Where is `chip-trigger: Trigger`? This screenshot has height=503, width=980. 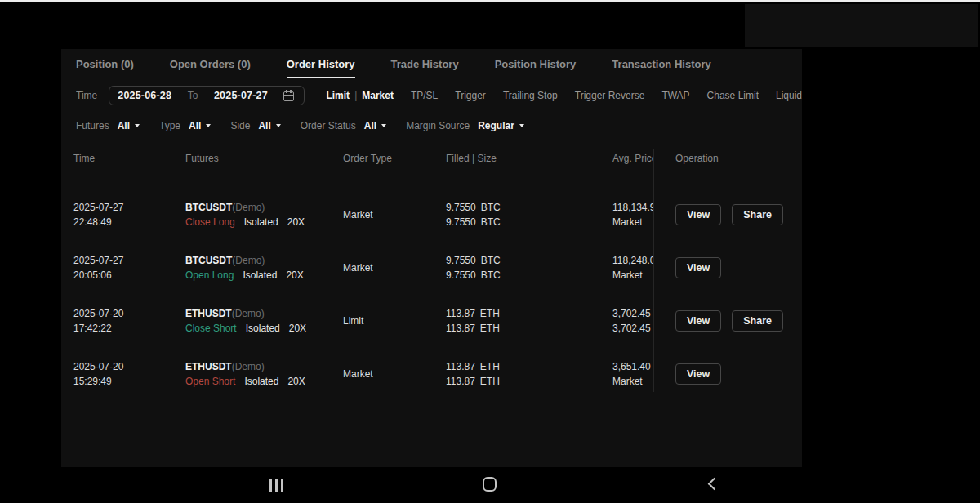 chip-trigger: Trigger is located at coordinates (470, 96).